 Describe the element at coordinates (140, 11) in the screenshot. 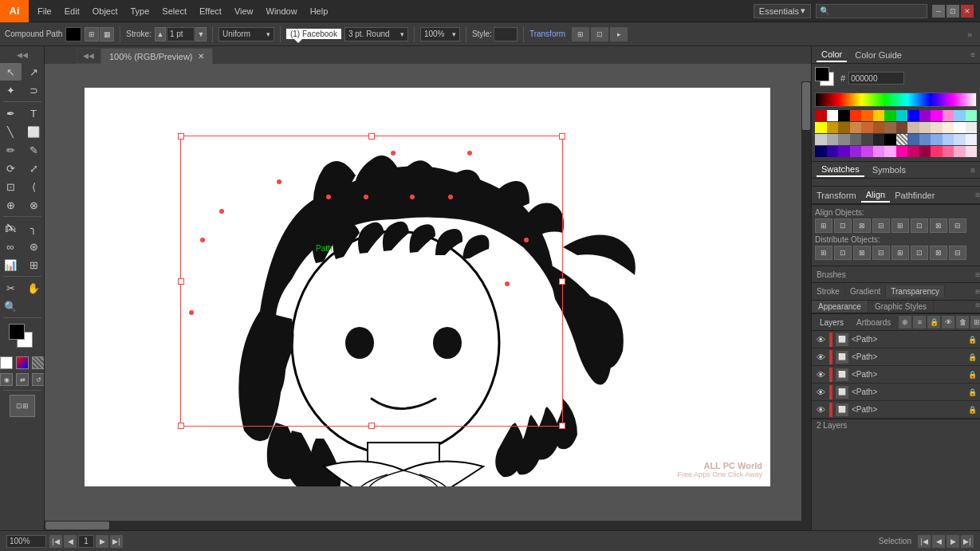

I see `menu-type: Type` at that location.